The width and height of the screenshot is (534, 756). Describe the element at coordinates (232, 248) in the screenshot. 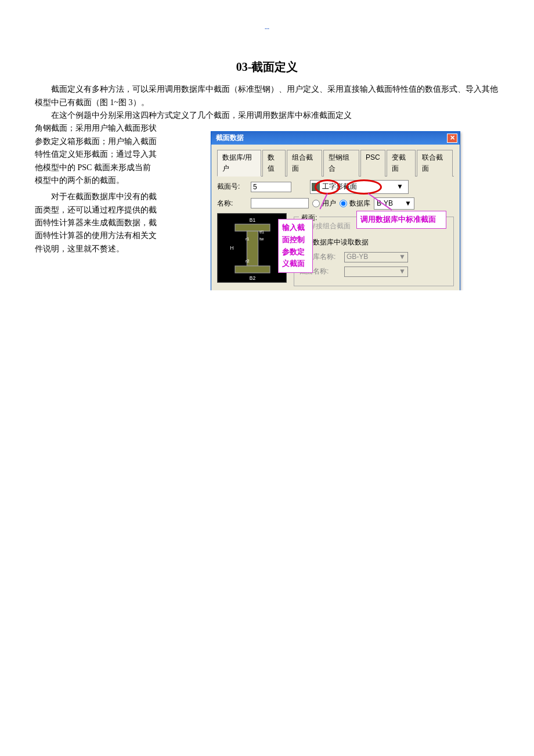

I see `svg-text: H` at that location.